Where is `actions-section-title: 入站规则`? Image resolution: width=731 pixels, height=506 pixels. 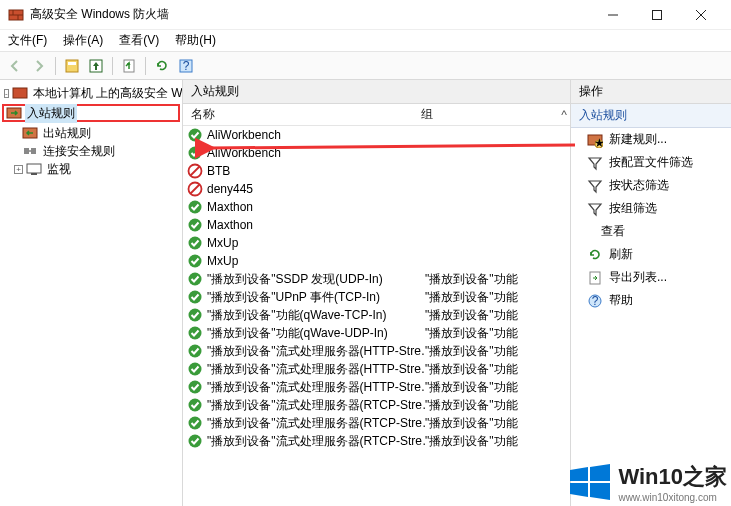 actions-section-title: 入站规则 is located at coordinates (651, 116).